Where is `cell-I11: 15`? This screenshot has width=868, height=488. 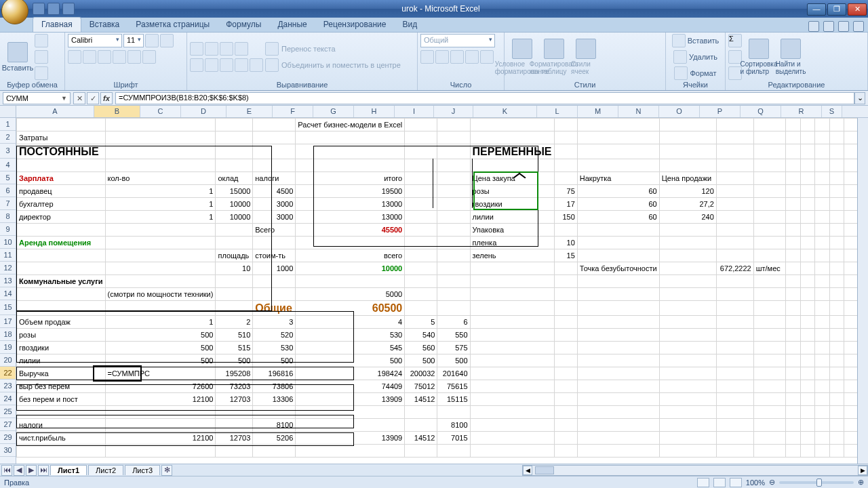
cell-I11: 15 is located at coordinates (566, 256).